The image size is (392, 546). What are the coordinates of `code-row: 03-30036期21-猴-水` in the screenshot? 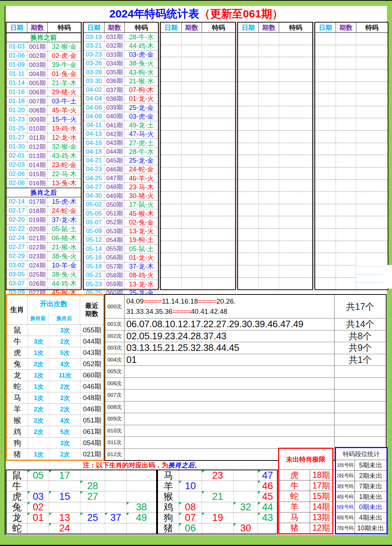 It's located at (121, 81).